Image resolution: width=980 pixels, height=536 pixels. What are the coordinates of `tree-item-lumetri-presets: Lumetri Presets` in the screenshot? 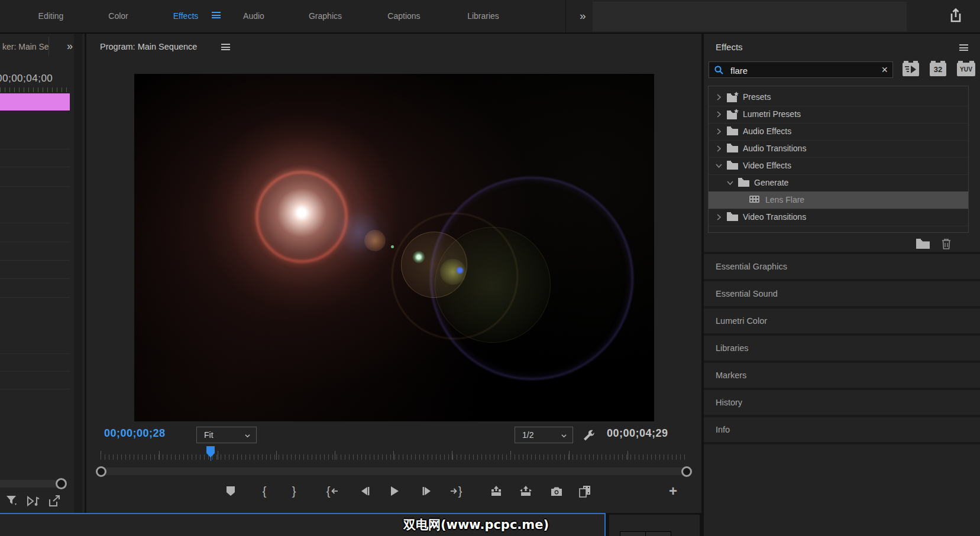 It's located at (839, 115).